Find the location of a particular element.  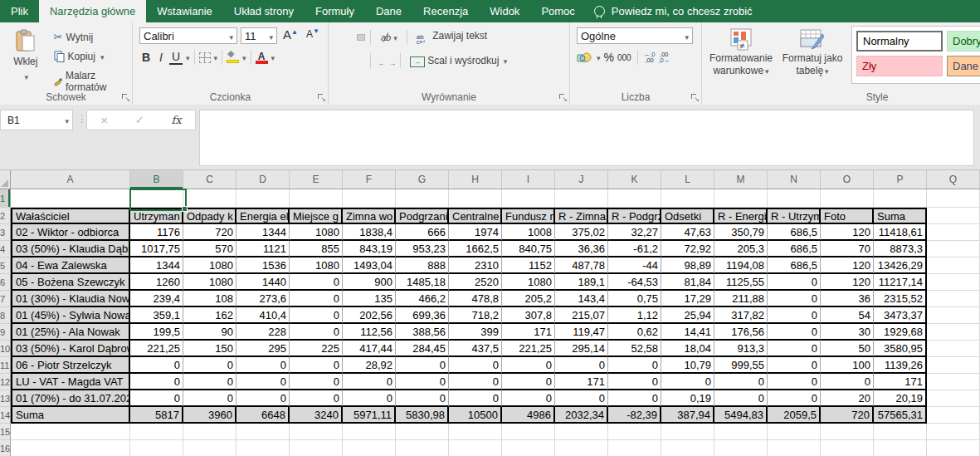

cell-G12: 0 is located at coordinates (422, 382).